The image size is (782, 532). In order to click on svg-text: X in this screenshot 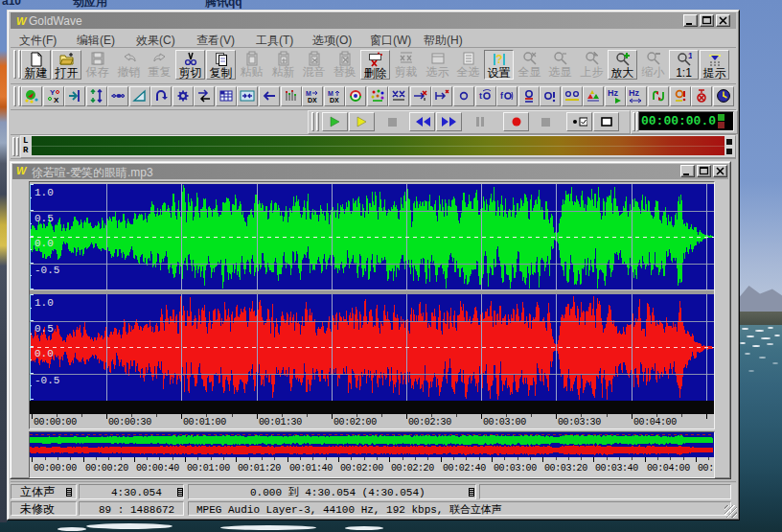, I will do `click(57, 100)`.